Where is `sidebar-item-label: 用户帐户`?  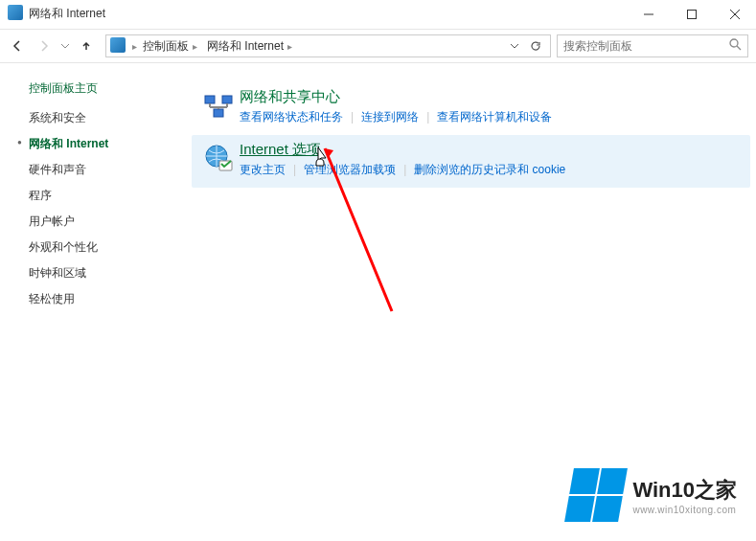
sidebar-item-label: 用户帐户 is located at coordinates (52, 221).